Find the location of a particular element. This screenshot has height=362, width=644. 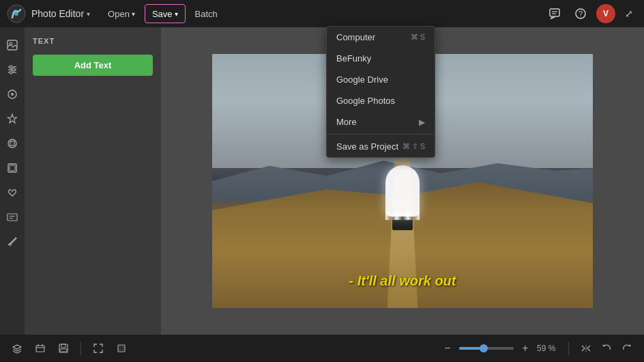

fit-icon is located at coordinates (121, 348).